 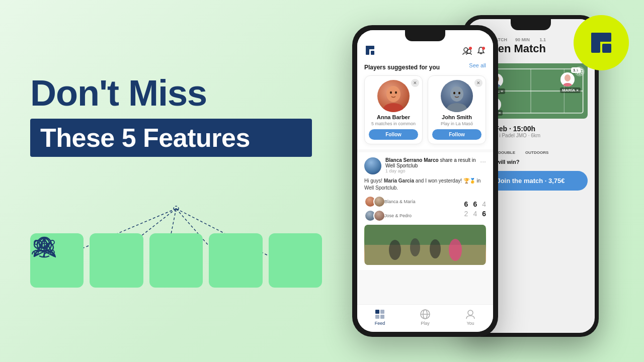 What do you see at coordinates (477, 65) in the screenshot?
I see `see-all-link: See all` at bounding box center [477, 65].